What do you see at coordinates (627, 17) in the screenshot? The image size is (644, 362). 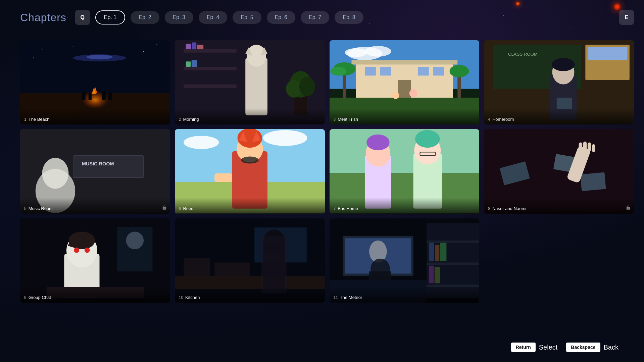 I see `e-button: E` at bounding box center [627, 17].